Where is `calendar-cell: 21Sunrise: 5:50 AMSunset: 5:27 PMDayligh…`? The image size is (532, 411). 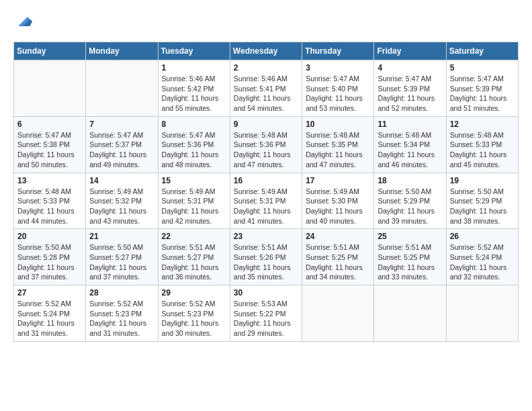 calendar-cell: 21Sunrise: 5:50 AMSunset: 5:27 PMDayligh… is located at coordinates (122, 257).